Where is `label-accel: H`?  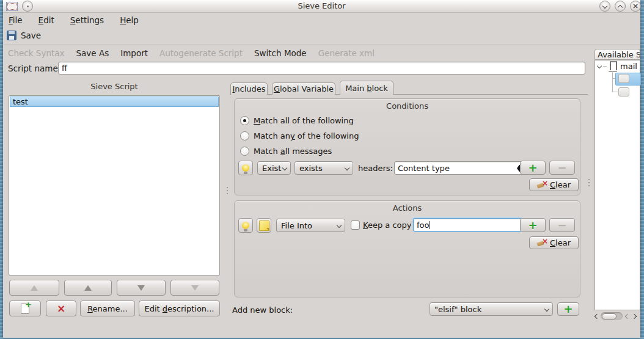
label-accel: H is located at coordinates (123, 20).